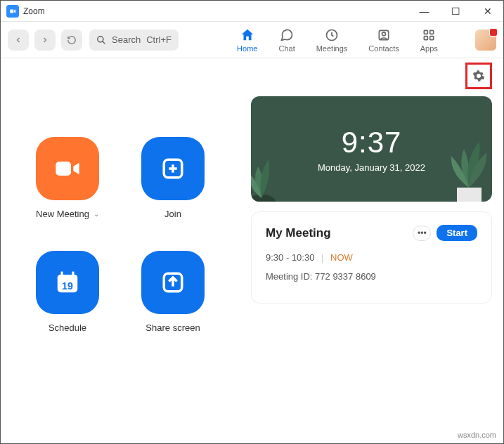  Describe the element at coordinates (45, 40) in the screenshot. I see `nav-arrows` at that location.